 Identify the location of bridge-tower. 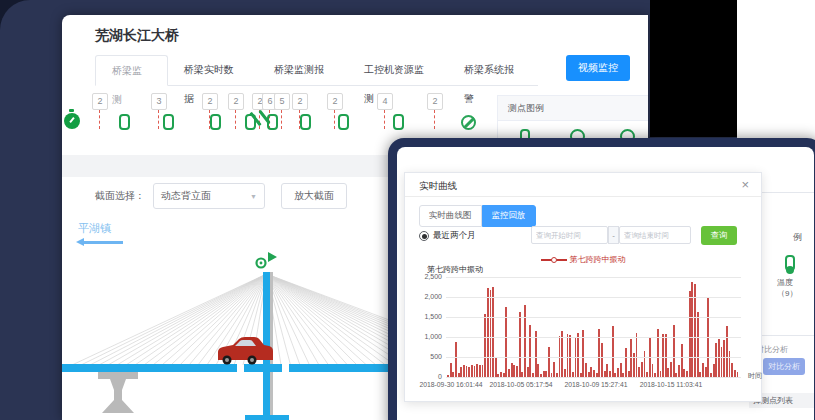
(268, 344).